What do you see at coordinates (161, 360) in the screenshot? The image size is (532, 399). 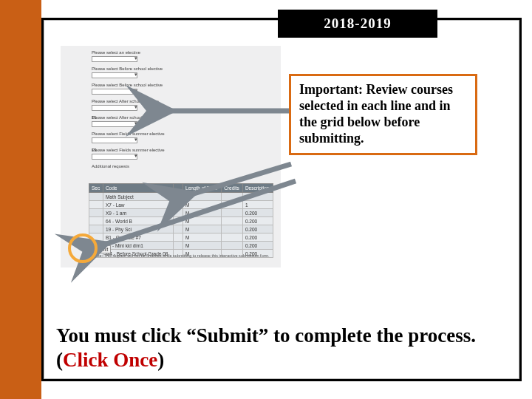 I see `bottom-text-3: )` at bounding box center [161, 360].